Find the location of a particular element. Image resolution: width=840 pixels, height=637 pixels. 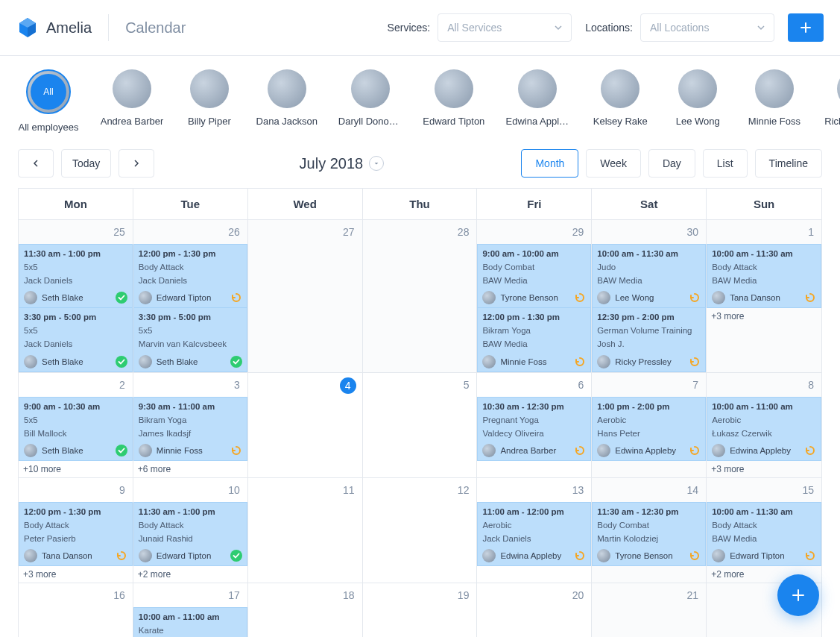

calendar-cell: 2511:30 am - 1:00 pm5x5Jack DanielsSeth … is located at coordinates (76, 297).